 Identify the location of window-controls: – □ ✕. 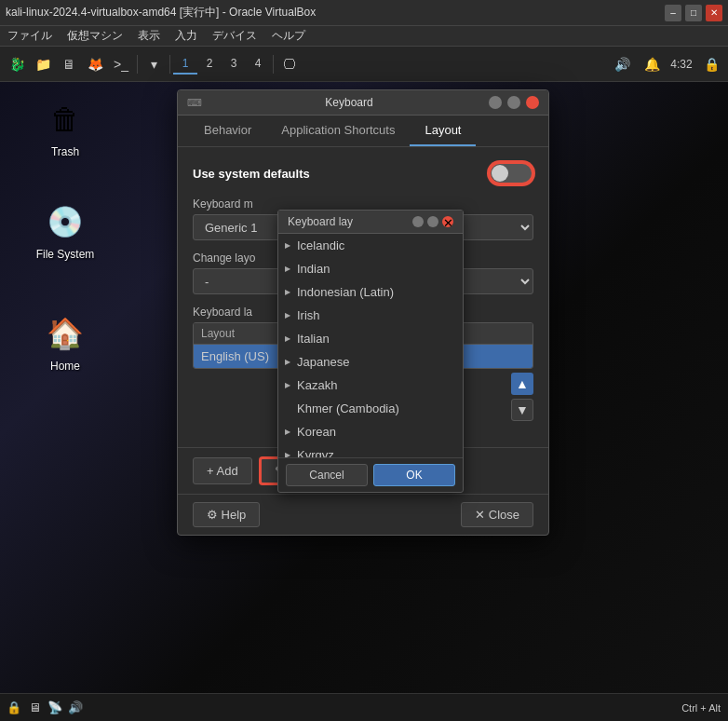
(694, 13).